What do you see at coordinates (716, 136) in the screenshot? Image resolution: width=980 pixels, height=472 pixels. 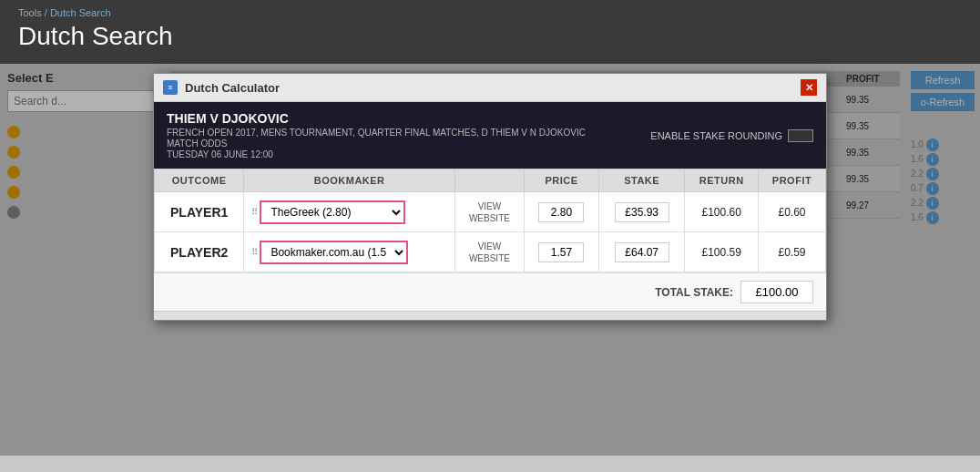 I see `stake-rounding-label: ENABLE STAKE ROUNDING` at bounding box center [716, 136].